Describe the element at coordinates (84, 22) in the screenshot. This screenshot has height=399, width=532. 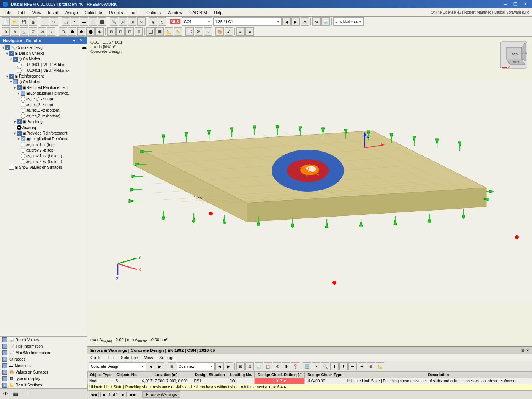
I see `tb-member: ▬` at that location.